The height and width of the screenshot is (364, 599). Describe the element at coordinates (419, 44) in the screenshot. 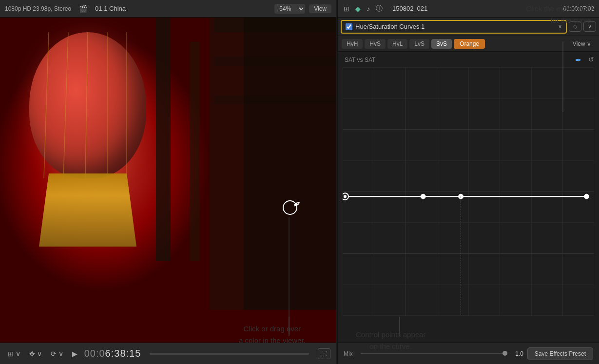

I see `tab-lvs: LvS` at that location.